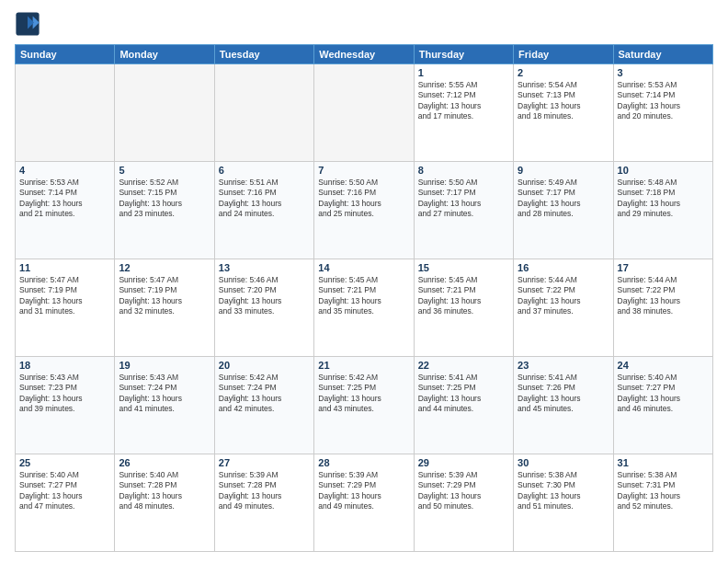 Image resolution: width=728 pixels, height=563 pixels. What do you see at coordinates (463, 113) in the screenshot?
I see `calendar-cell: 1Sunrise: 5:55 AM Sunset: 7:12 PM Daylig…` at bounding box center [463, 113].